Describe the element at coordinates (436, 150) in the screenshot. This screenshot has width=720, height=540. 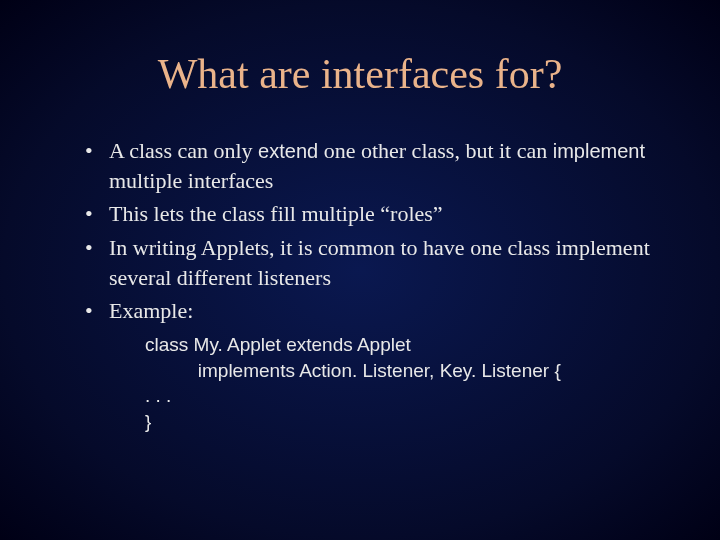
I see `bullet-text: one other class, but it can` at that location.